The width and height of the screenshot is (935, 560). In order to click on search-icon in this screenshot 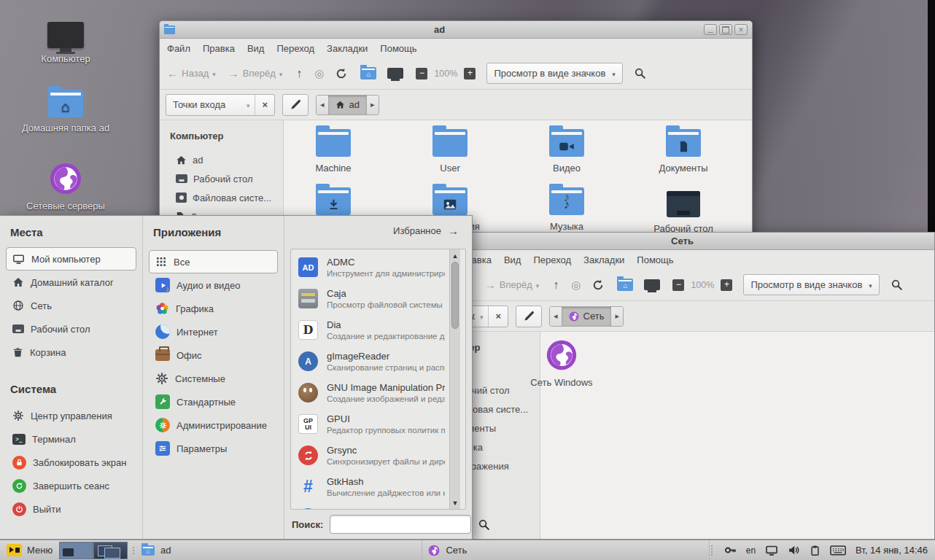, I will do `click(484, 525)`.